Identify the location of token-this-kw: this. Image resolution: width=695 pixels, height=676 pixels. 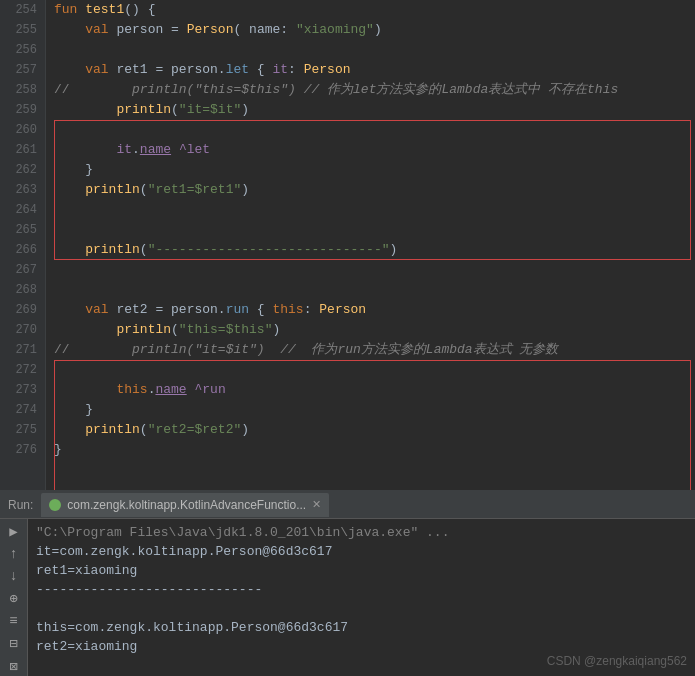
(288, 310).